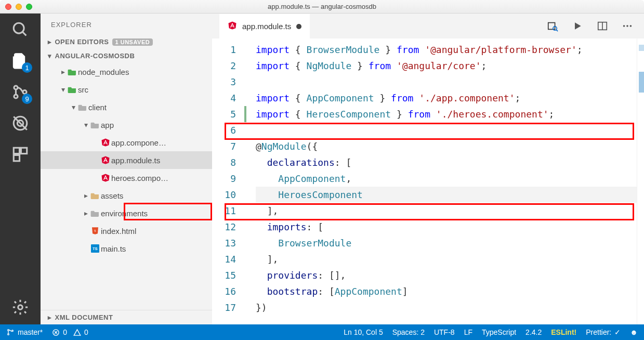 The width and height of the screenshot is (644, 340). I want to click on source-control-icon: 9, so click(20, 92).